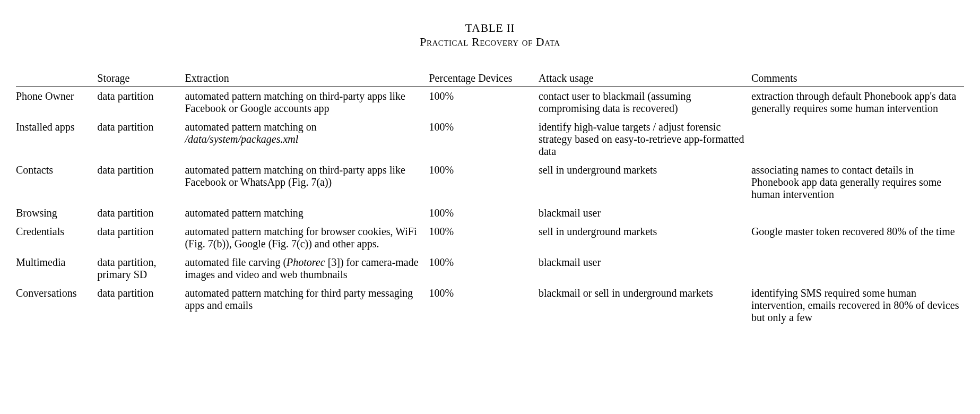 This screenshot has width=980, height=414. Describe the element at coordinates (645, 79) in the screenshot. I see `col-header-attack: Attack usage` at that location.